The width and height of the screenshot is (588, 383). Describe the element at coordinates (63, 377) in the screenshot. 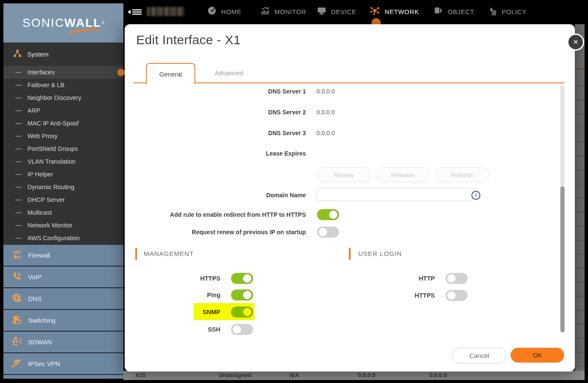

I see `sidebar-partial-row` at that location.